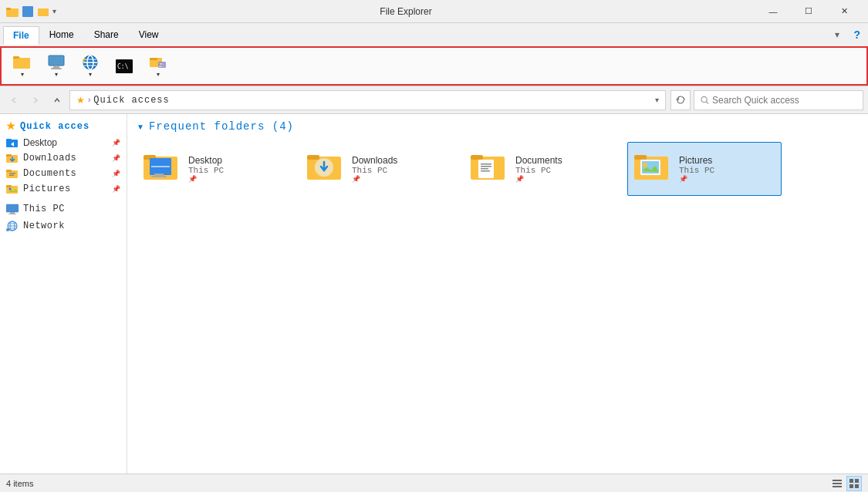  What do you see at coordinates (44, 209) in the screenshot?
I see `sidebar-thispc-label: This PC` at bounding box center [44, 209].